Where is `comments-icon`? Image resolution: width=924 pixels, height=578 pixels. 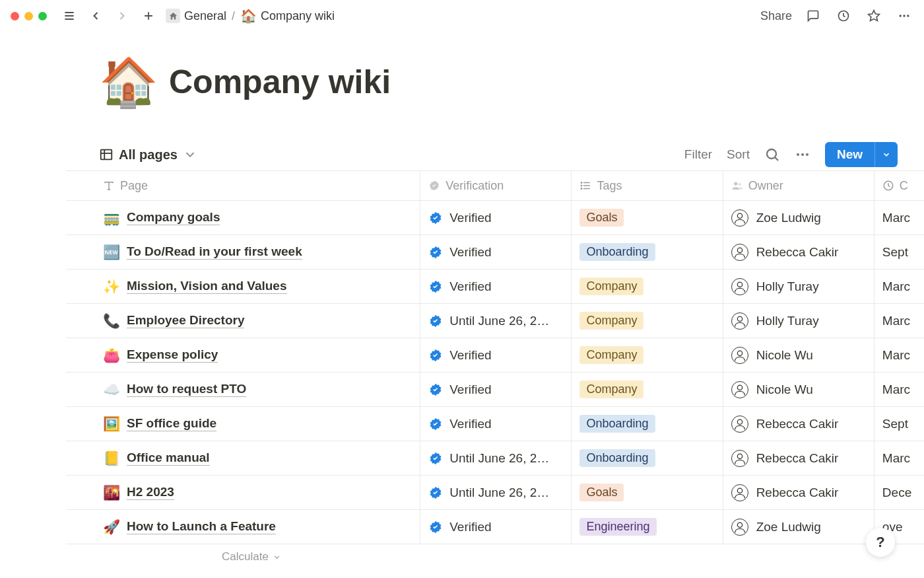
comments-icon is located at coordinates (813, 16).